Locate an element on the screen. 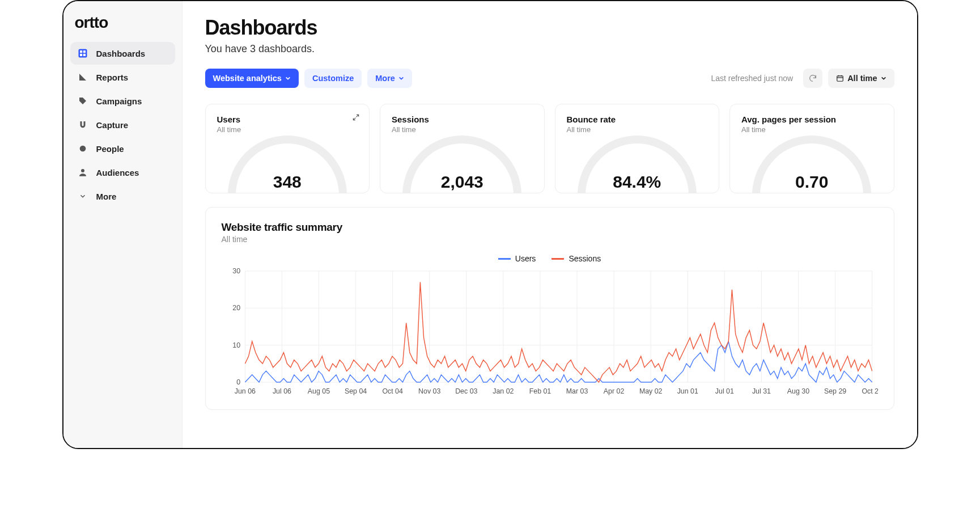 This screenshot has height=516, width=980. svg-text: Feb 01 is located at coordinates (540, 391).